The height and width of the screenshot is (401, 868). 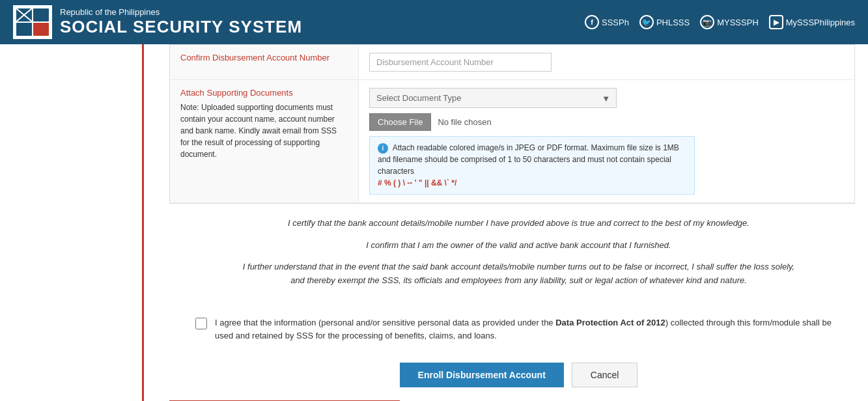 I want to click on youtube-label: MySSSPhilippines, so click(x=820, y=22).